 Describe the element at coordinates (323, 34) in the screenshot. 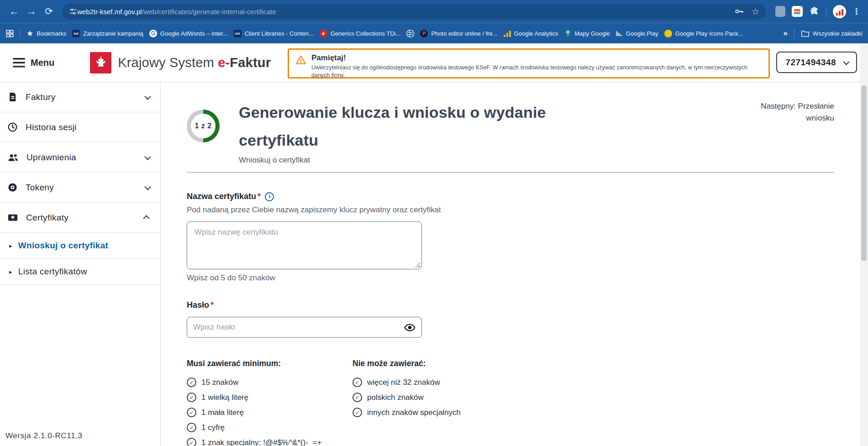

I see `e-icon: e` at that location.